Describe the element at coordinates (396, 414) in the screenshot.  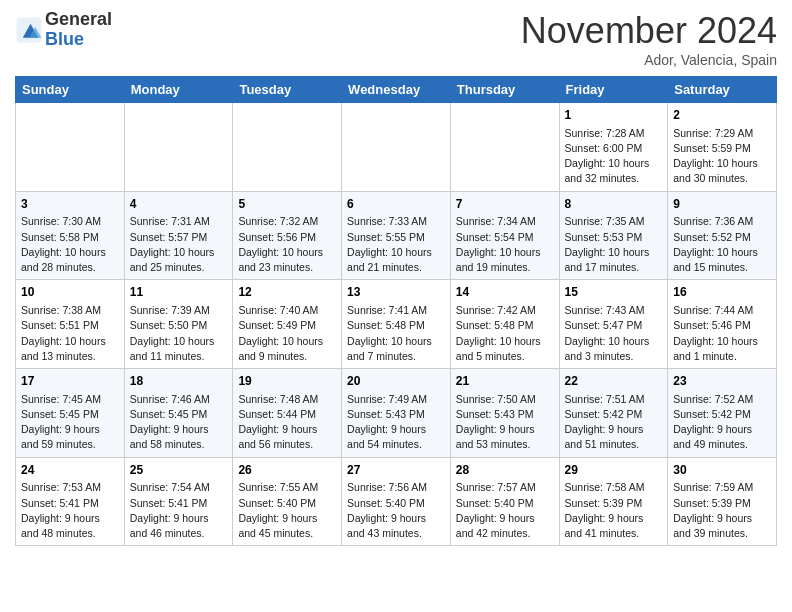
I see `calendar-week-4: 17Sunrise: 7:45 AMSunset: 5:45 PMDayligh…` at that location.